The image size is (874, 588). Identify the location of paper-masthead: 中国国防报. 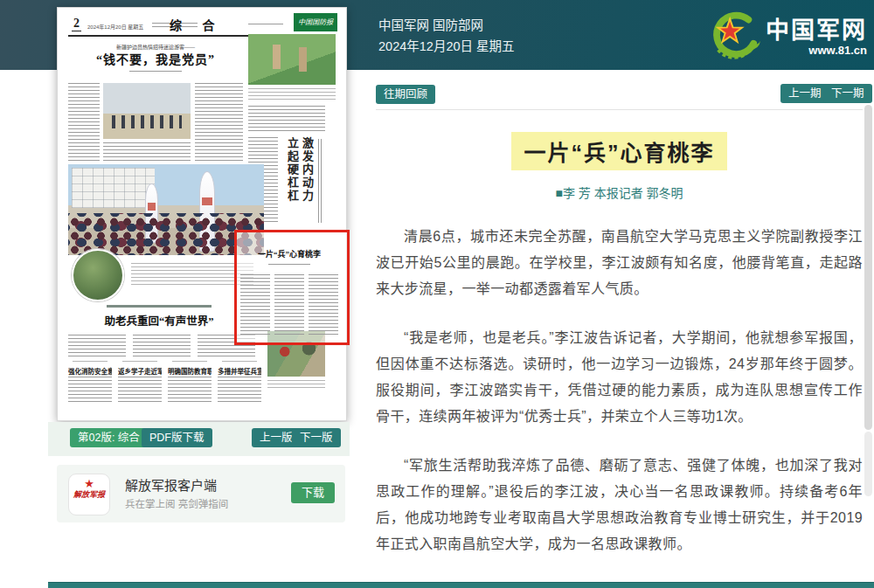
(316, 23).